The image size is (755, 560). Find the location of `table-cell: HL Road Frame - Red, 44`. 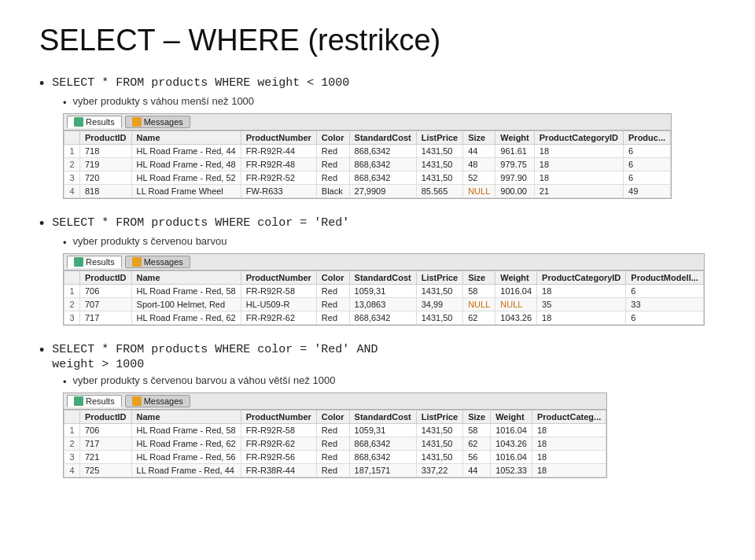

table-cell: HL Road Frame - Red, 44 is located at coordinates (186, 151).